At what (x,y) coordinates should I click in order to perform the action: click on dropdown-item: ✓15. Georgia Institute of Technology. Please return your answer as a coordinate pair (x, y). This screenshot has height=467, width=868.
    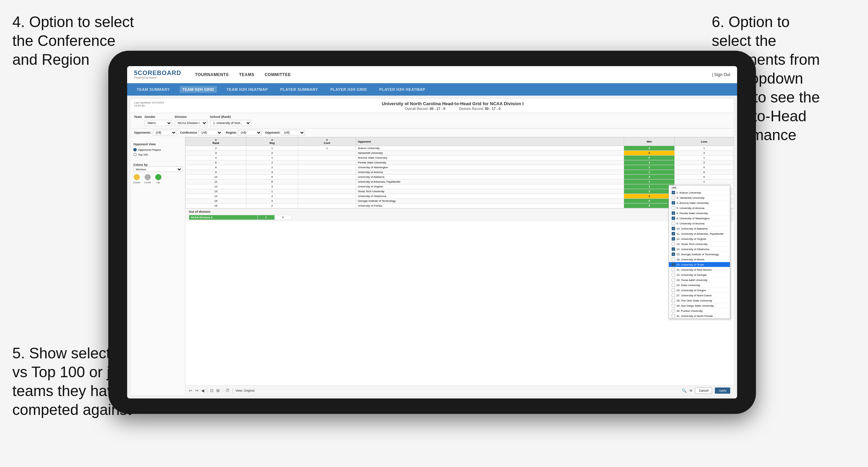
    Looking at the image, I should click on (699, 254).